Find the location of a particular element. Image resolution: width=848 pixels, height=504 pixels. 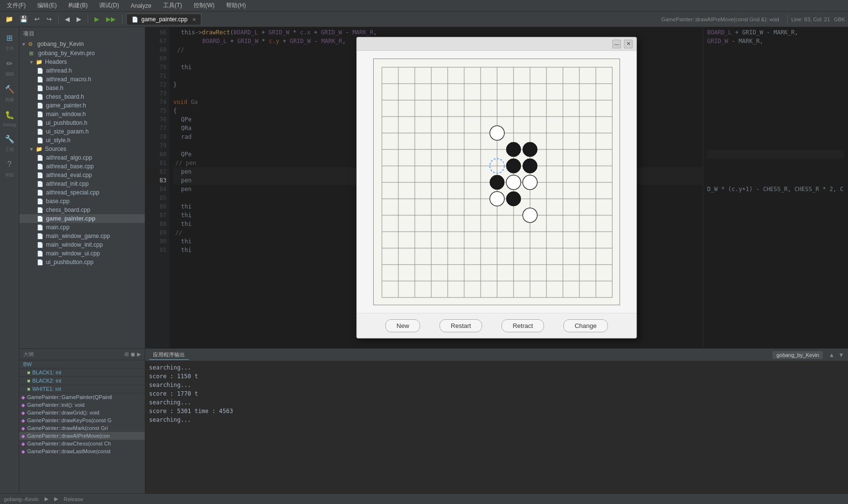

dialog-titlebar: — ✕ is located at coordinates (497, 44).